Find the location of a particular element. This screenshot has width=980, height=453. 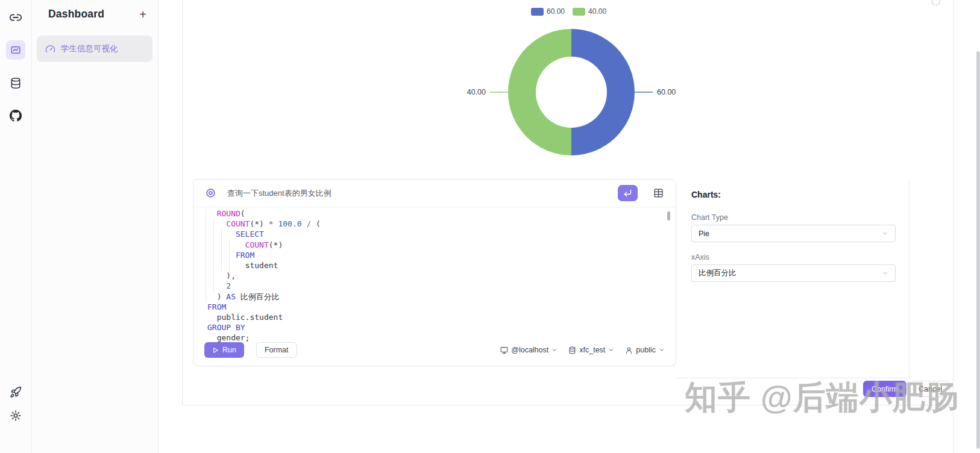

loader-icon is located at coordinates (936, 2).